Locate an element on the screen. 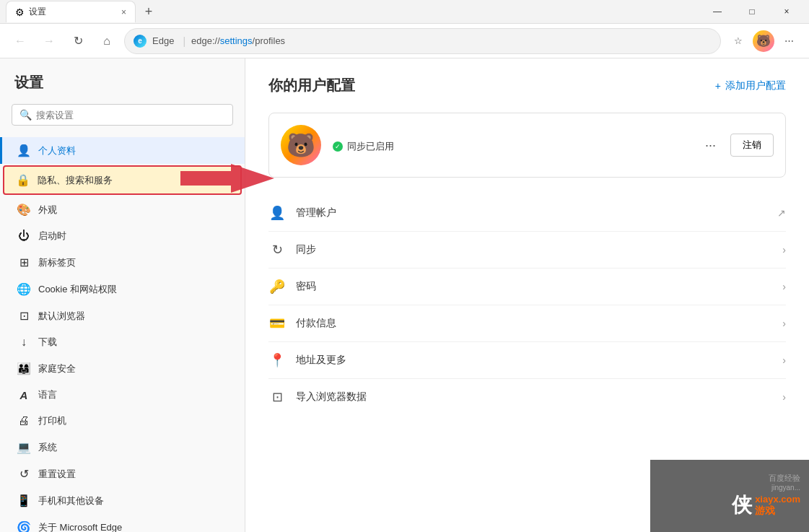  tab-bar: ⚙ 设置 × + is located at coordinates (354, 12).